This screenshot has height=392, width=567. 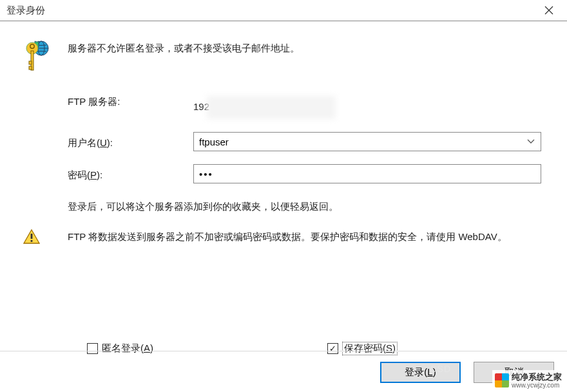 What do you see at coordinates (308, 48) in the screenshot?
I see `dialog-message: 服务器不允许匿名登录，或者不接受该电子邮件地址。` at bounding box center [308, 48].